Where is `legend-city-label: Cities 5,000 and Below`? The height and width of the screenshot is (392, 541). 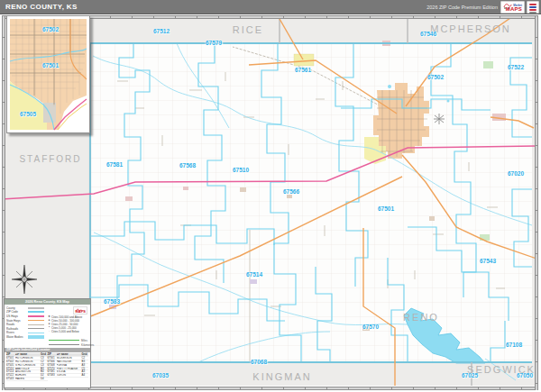
legend-city-label: Cities 5,000 and Below is located at coordinates (65, 332).